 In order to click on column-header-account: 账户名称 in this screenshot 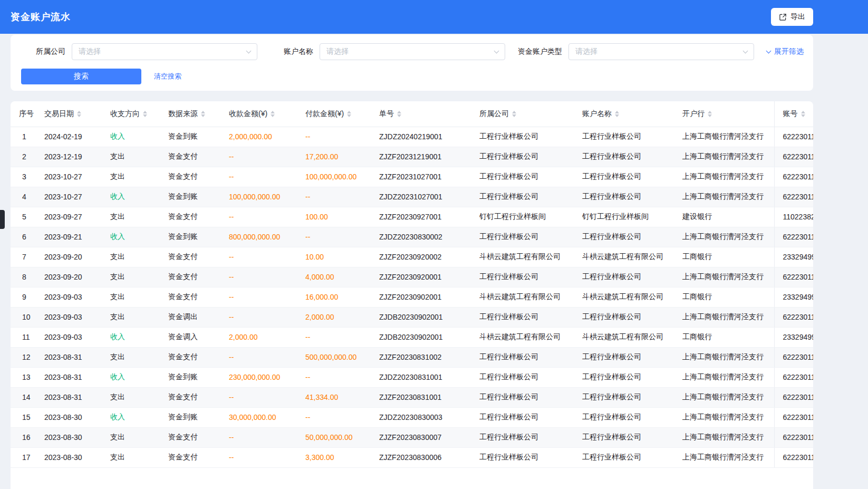, I will do `click(624, 114)`.